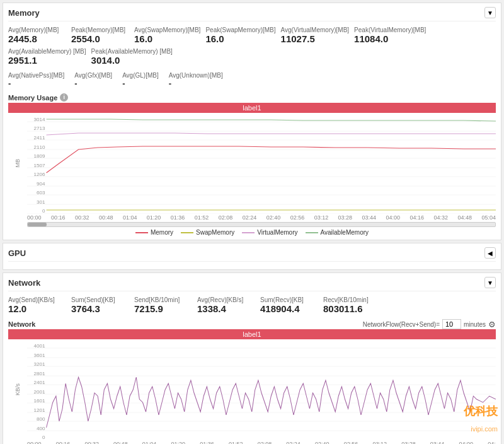 This screenshot has height=444, width=504. What do you see at coordinates (252, 232) in the screenshot?
I see `memory-chart-legend: Memory SwapMemory VirtualMemory Availabl…` at bounding box center [252, 232].